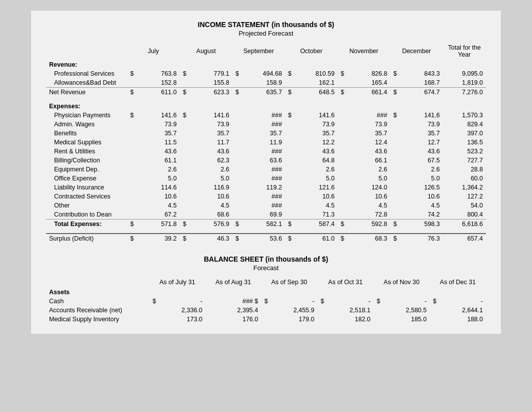  I want to click on balance-sheet-section: BALANCE SHEET (in thousands of $) Foreca…, so click(266, 290).